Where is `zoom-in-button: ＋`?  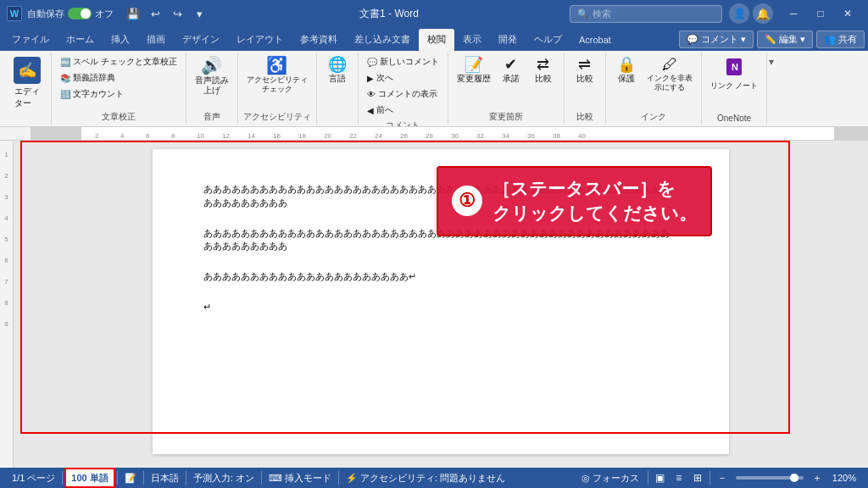
zoom-in-button: ＋ is located at coordinates (817, 478).